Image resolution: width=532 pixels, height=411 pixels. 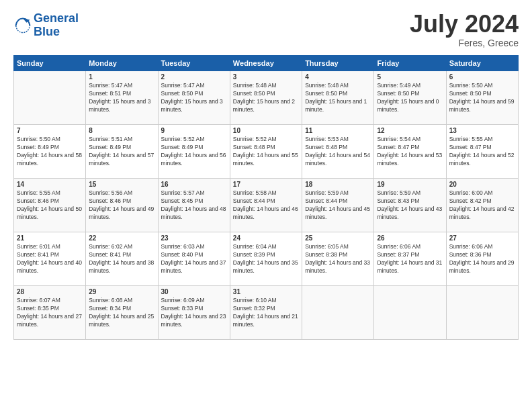 I want to click on day-number: 21, so click(x=50, y=238).